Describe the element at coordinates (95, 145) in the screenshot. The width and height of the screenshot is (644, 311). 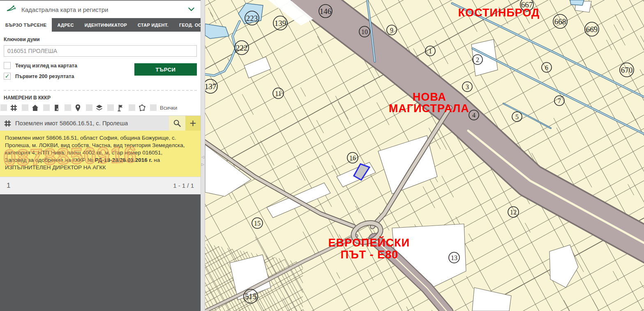
I see `detail-text-line1: Поземлен имот 58606.16.51, област София,…` at that location.